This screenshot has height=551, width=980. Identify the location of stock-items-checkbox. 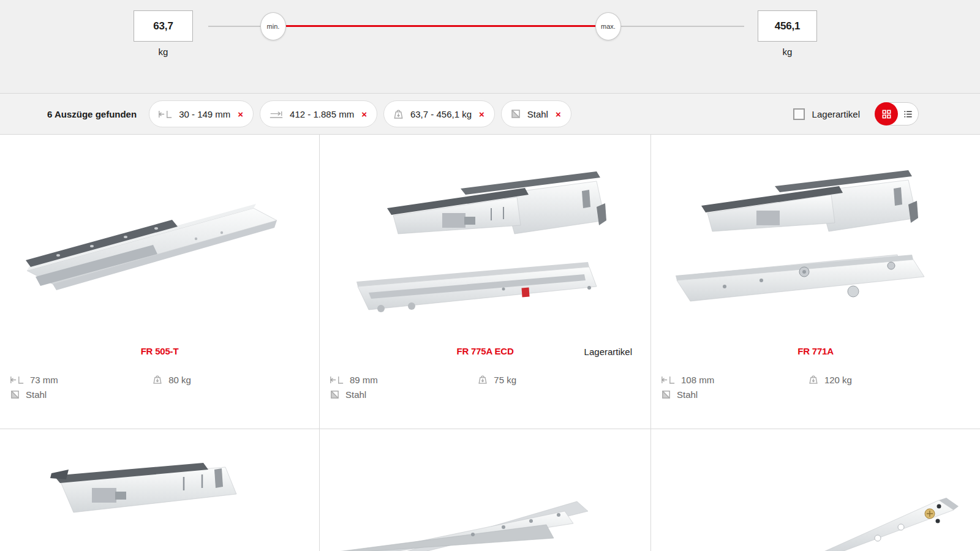
(799, 114).